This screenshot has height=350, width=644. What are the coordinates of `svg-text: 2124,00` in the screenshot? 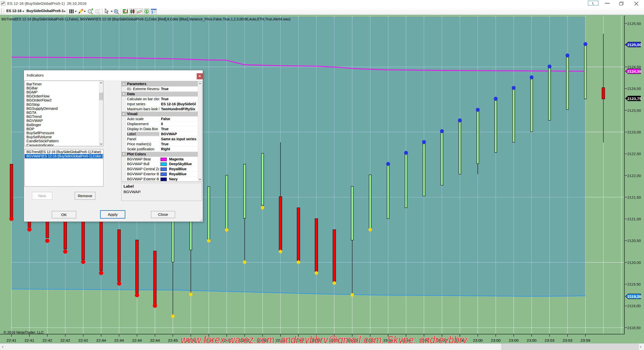 It's located at (634, 89).